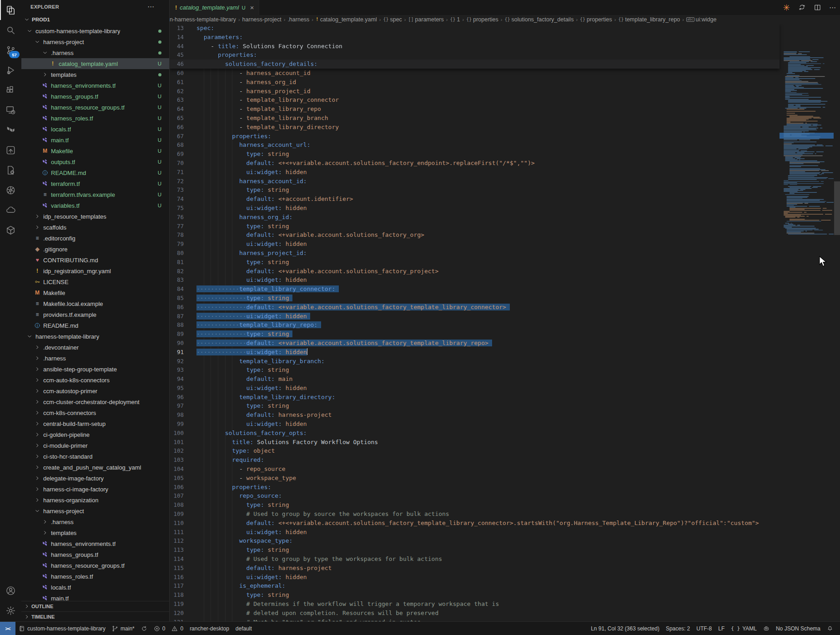 The image size is (840, 635). What do you see at coordinates (96, 467) in the screenshot?
I see `folder-create-and-push-new-catalog-yaml: create_and_push_new_catalog_yaml` at bounding box center [96, 467].